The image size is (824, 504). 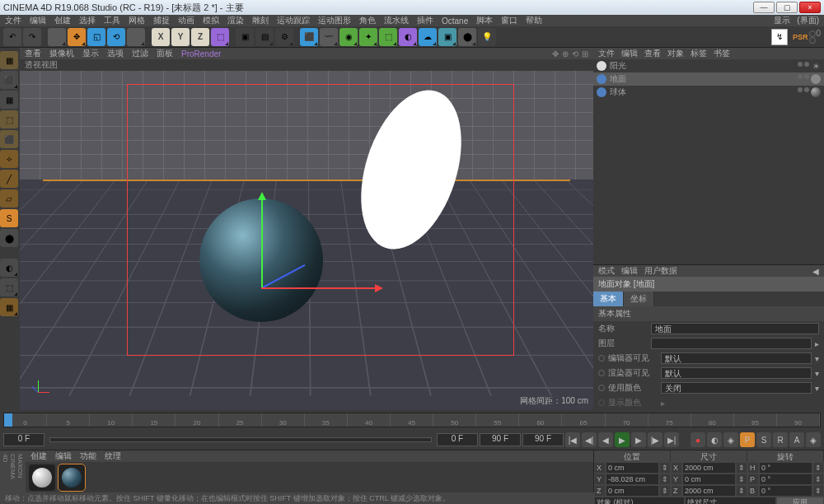 I want to click on object-row-light: 阳光 ☀, so click(x=709, y=66).